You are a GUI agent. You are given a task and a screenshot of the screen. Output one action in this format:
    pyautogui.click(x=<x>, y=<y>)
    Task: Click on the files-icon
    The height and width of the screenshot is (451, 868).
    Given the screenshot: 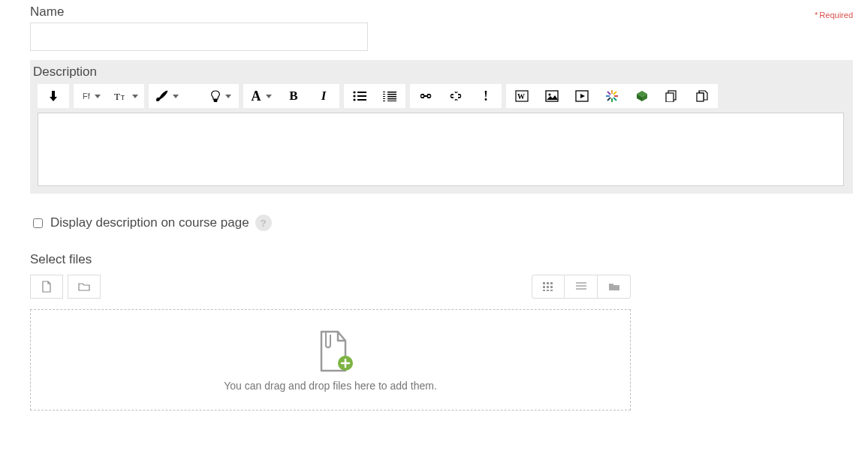 What is the action you would take?
    pyautogui.click(x=672, y=96)
    